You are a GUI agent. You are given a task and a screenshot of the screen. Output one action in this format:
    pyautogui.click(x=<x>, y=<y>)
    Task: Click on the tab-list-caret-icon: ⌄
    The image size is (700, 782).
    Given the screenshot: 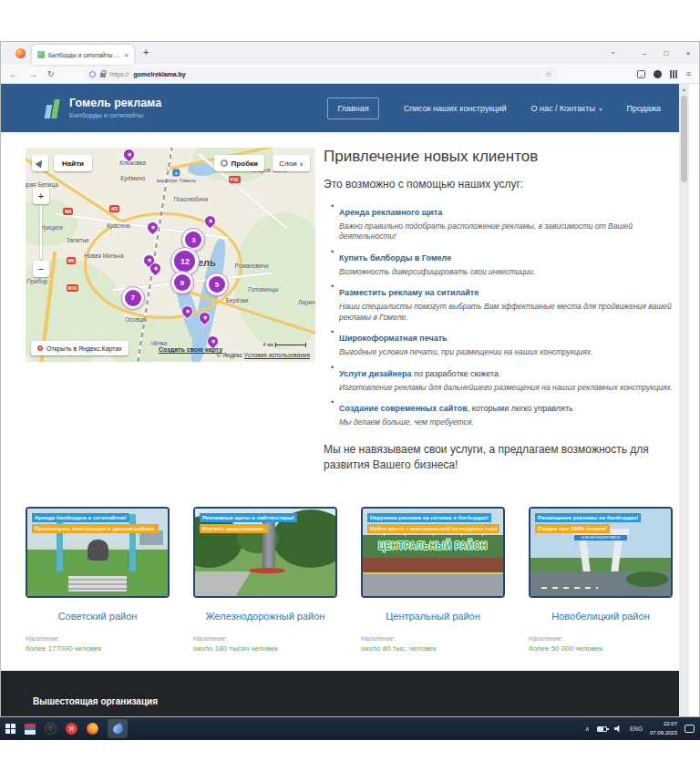 What is the action you would take?
    pyautogui.click(x=612, y=51)
    